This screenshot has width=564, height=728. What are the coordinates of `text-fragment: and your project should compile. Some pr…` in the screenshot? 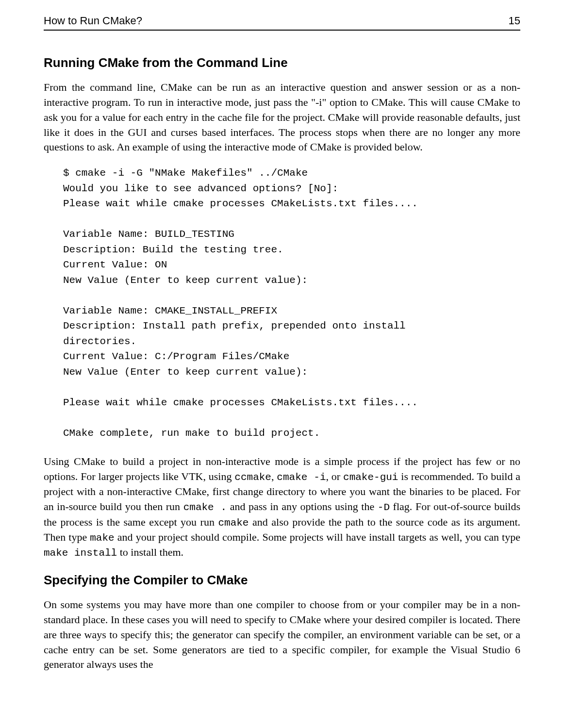 It's located at (317, 537).